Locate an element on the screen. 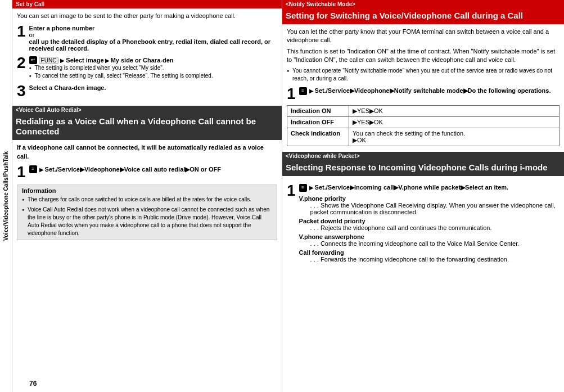 This screenshot has width=564, height=392. table-row-indication-on: Indication ON ▶YES▶OK is located at coordinates (423, 111).